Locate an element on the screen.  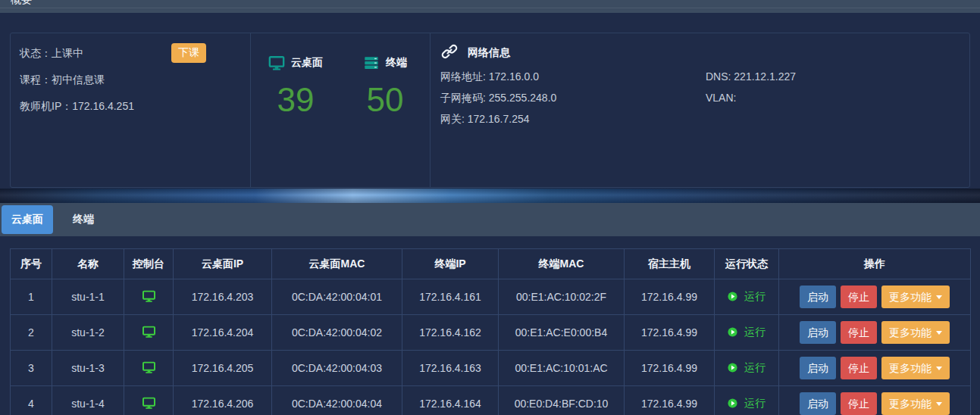
col-status: 运行状态 is located at coordinates (747, 264).